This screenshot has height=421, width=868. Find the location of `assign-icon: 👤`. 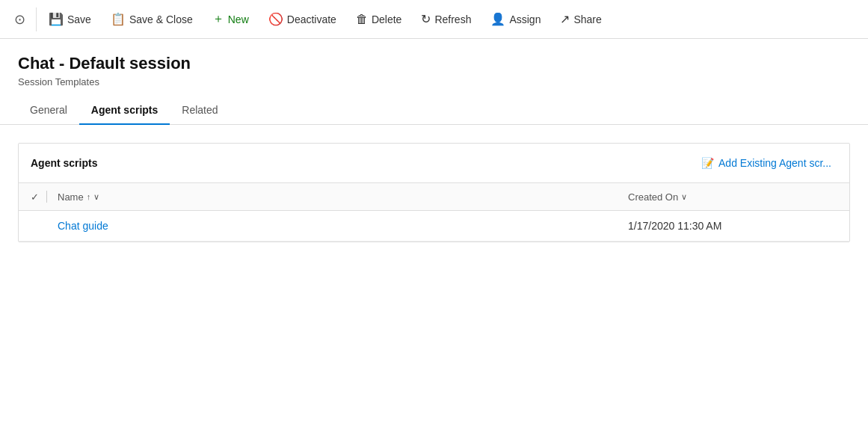

assign-icon: 👤 is located at coordinates (498, 19).